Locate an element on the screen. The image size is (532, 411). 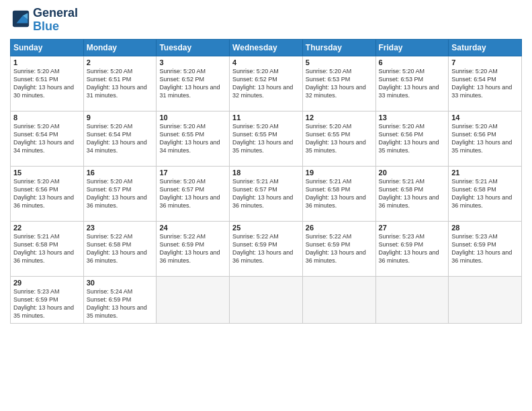
day-number: 3 is located at coordinates (193, 62).